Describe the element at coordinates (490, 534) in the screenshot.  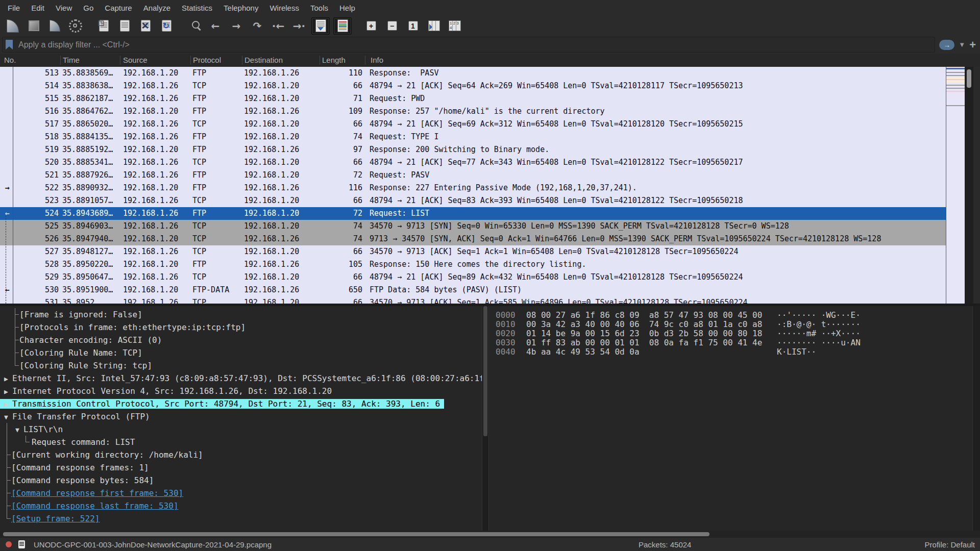
I see `horizontal-scrollbar` at that location.